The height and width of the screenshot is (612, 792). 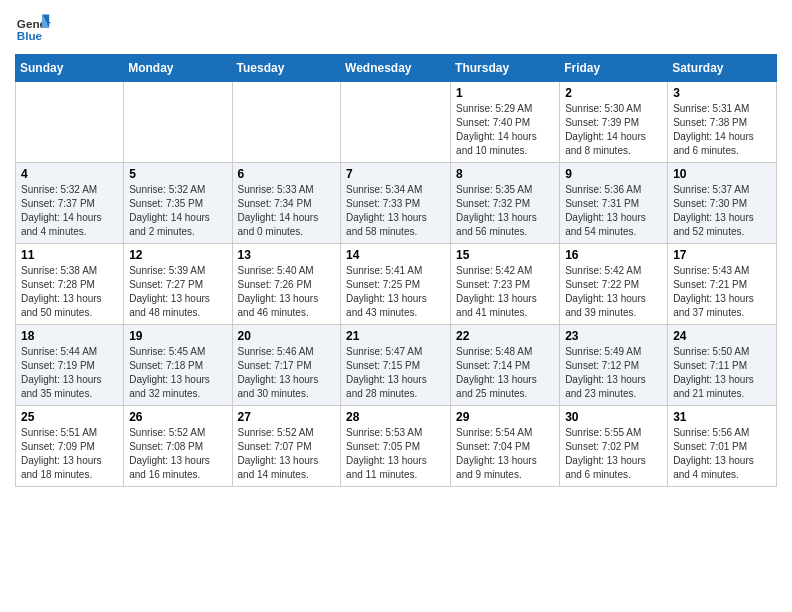 I want to click on calendar-cell: 30Sunrise: 5:55 AM Sunset: 7:02 PM Dayli…, so click(x=614, y=446).